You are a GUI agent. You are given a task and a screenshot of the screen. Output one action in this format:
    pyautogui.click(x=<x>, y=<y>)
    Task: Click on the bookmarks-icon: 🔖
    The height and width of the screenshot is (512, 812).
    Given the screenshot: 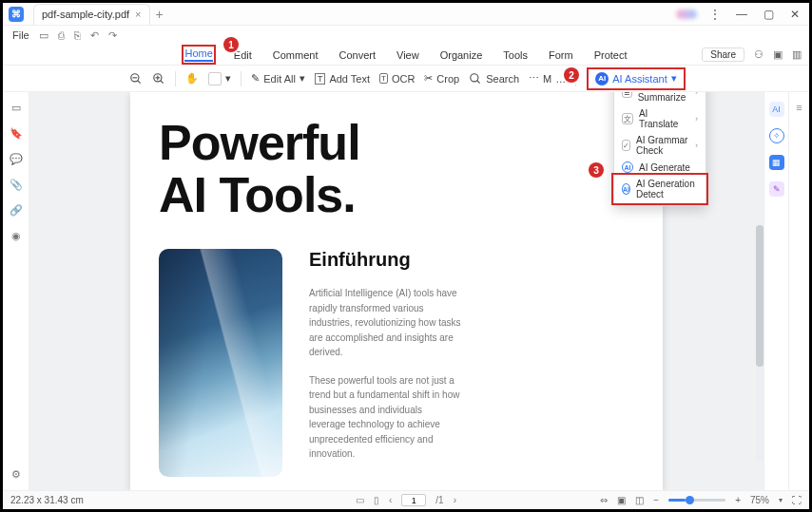 What is the action you would take?
    pyautogui.click(x=16, y=133)
    